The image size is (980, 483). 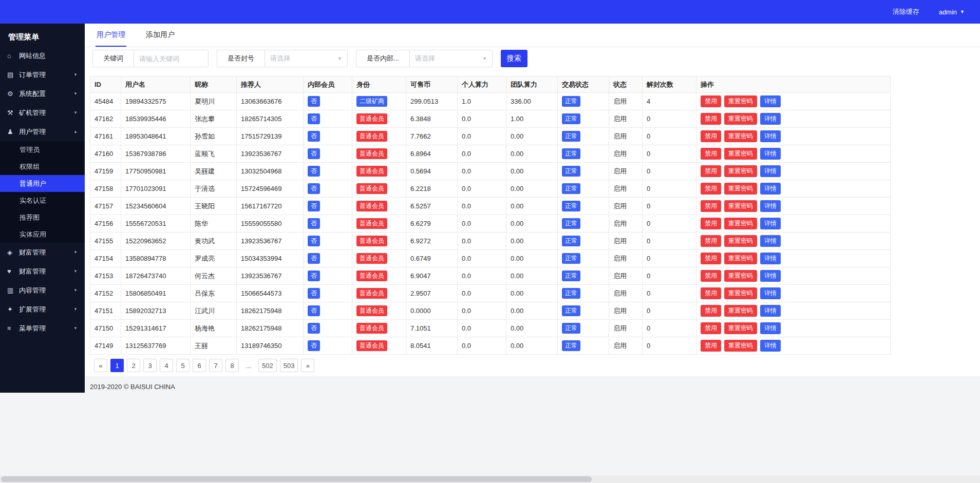 What do you see at coordinates (214, 119) in the screenshot?
I see `cell-nickname: 张志攀` at bounding box center [214, 119].